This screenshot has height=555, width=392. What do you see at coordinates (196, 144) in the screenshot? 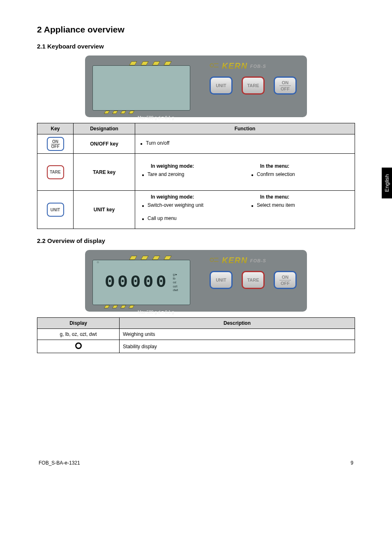
I see `table-row: ONOFF ON/OFF key ●Turn on/off` at bounding box center [196, 144].